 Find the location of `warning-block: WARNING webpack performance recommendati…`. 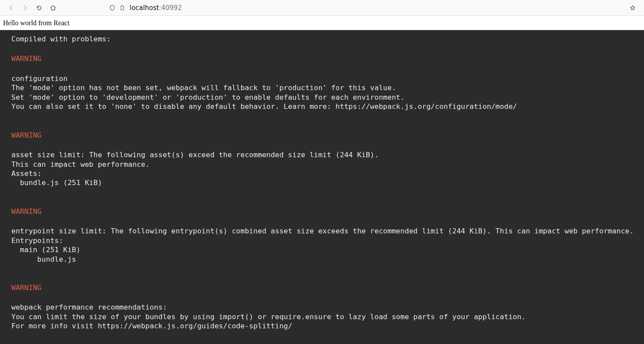

warning-block: WARNING webpack performance recommendati… is located at coordinates (322, 307).